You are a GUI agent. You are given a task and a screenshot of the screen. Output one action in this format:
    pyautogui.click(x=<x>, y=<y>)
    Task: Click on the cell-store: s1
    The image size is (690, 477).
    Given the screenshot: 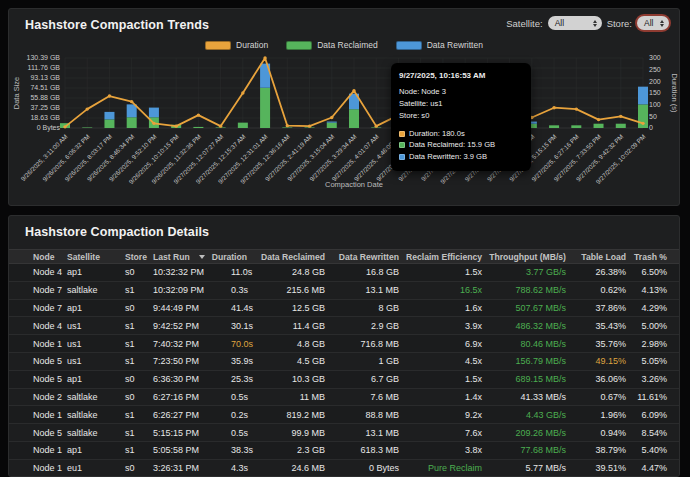 What is the action you would take?
    pyautogui.click(x=135, y=326)
    